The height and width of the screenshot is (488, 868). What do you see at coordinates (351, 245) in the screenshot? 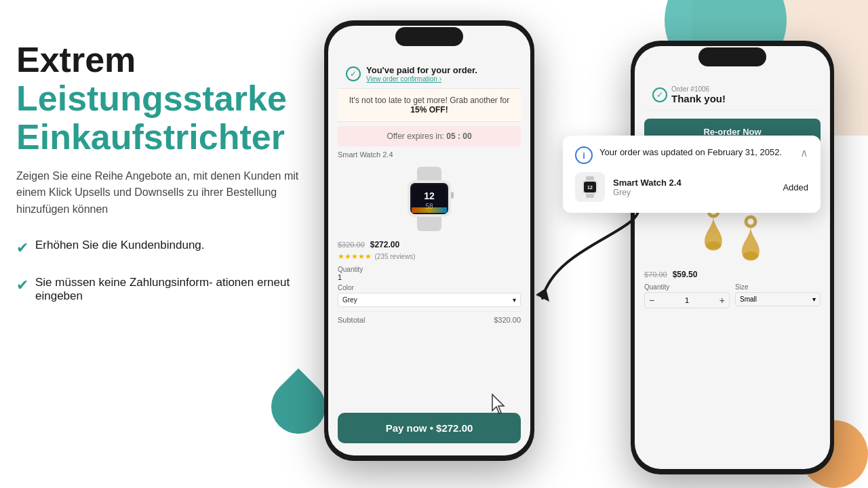
I see `price-old-left: $320.00` at bounding box center [351, 245].